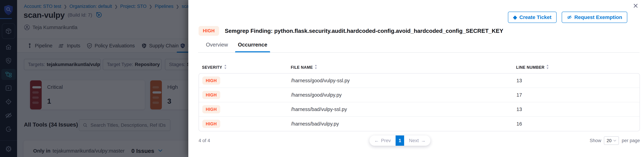  Describe the element at coordinates (212, 68) in the screenshot. I see `column-label: SEVERITY` at that location.